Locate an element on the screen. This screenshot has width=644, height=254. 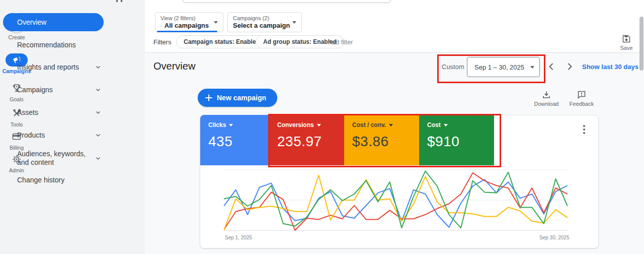
x-axis-end-label: Sep 30, 2025 is located at coordinates (554, 238).